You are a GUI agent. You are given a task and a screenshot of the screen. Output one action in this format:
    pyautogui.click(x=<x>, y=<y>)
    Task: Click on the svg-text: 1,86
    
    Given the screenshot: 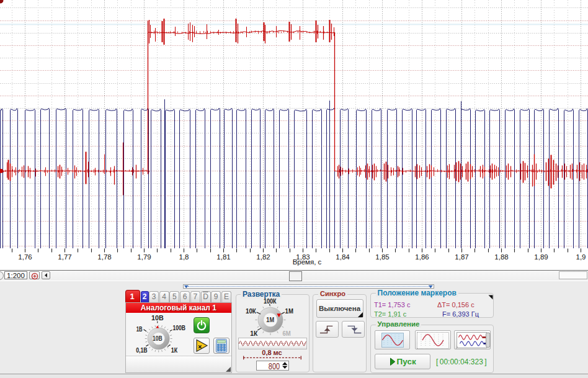 What is the action you would take?
    pyautogui.click(x=422, y=257)
    